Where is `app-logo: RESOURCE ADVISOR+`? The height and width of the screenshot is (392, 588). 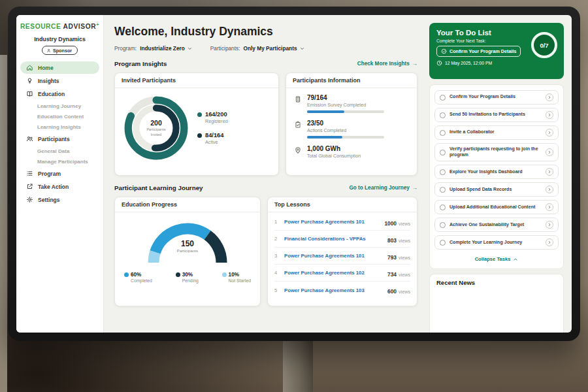 app-logo: RESOURCE ADVISOR+ is located at coordinates (60, 26).